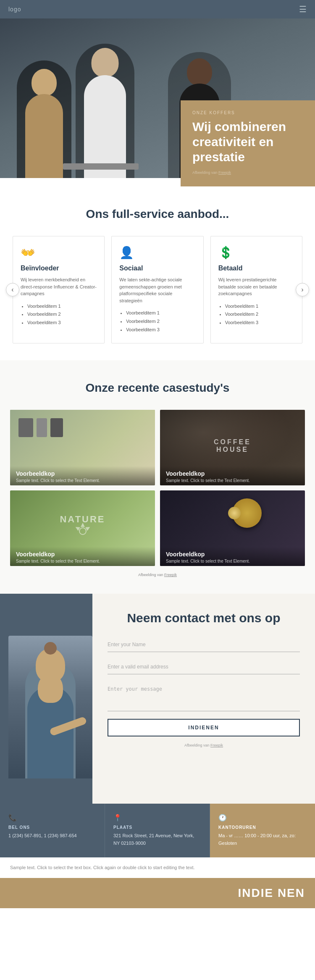  What do you see at coordinates (256, 290) in the screenshot?
I see `service-card-2: 💲 Betaald Wij leveren prestatiegerichte …` at bounding box center [256, 290].